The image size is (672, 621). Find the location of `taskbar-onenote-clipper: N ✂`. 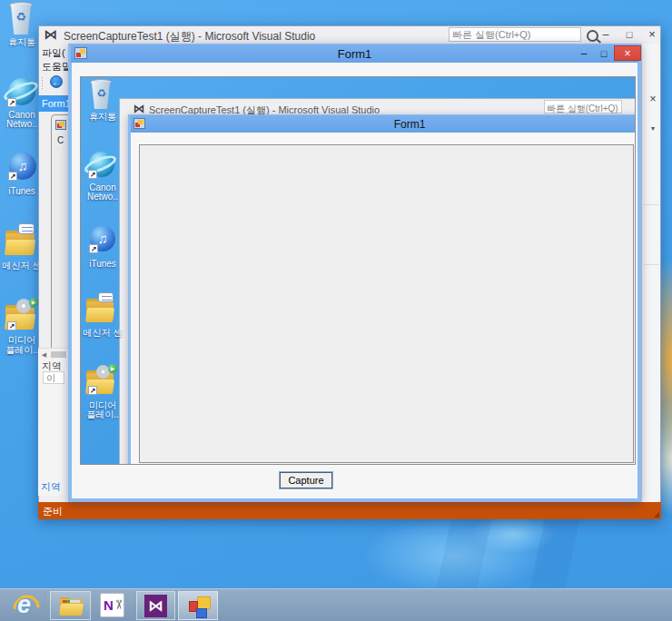

taskbar-onenote-clipper: N ✂ is located at coordinates (113, 606).